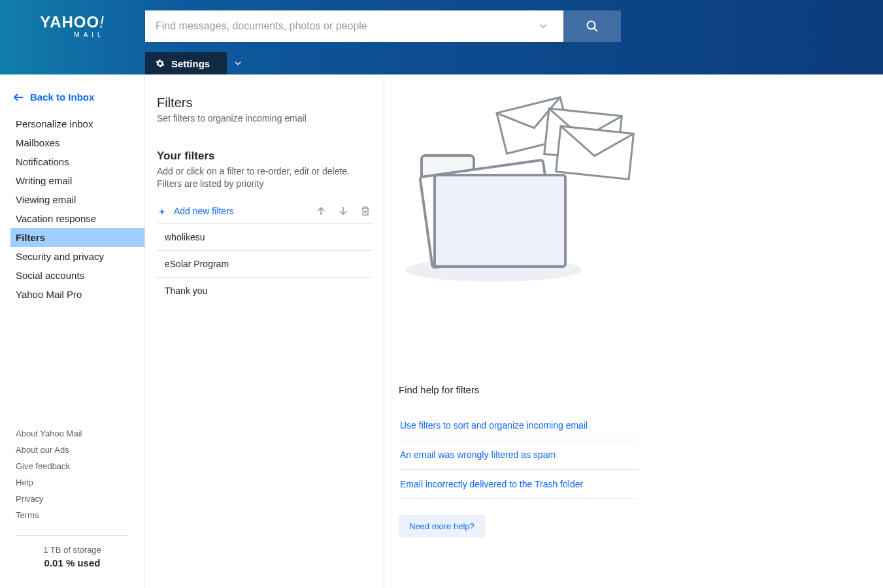 This screenshot has height=588, width=883. I want to click on plus-icon: +, so click(162, 212).